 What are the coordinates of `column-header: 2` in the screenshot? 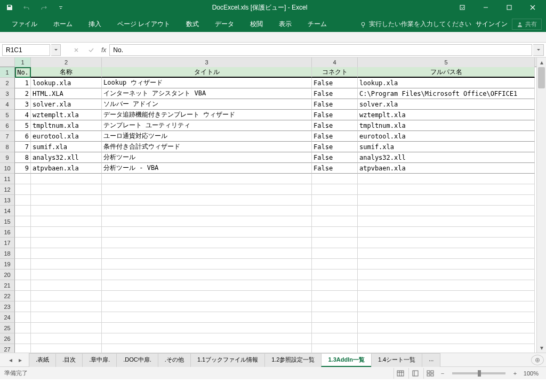 It's located at (66, 62).